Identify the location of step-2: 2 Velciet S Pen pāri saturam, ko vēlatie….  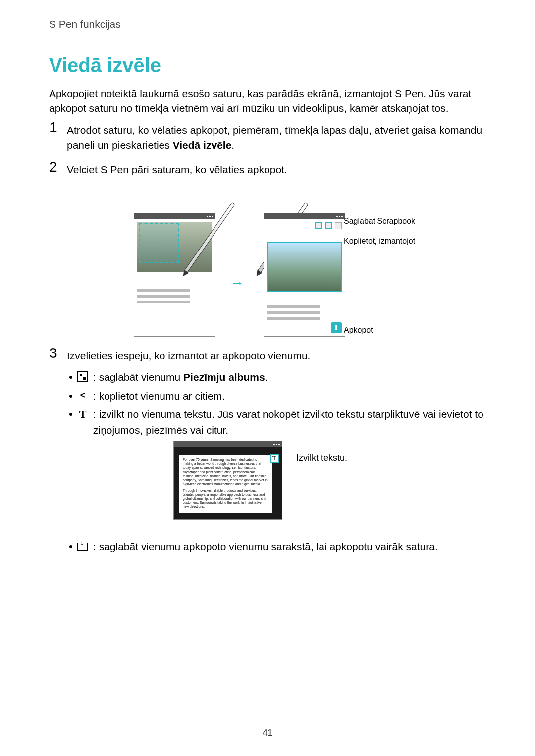
(268, 168).